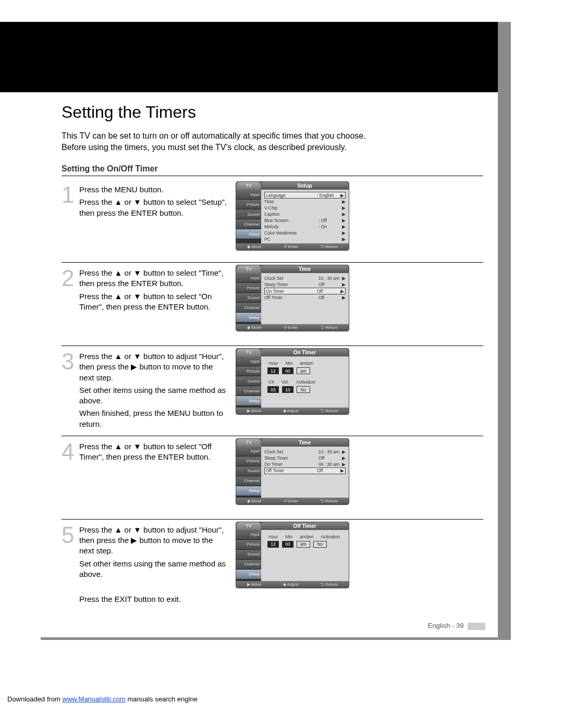 The height and width of the screenshot is (728, 563). What do you see at coordinates (305, 220) in the screenshot?
I see `osd-list-row: Blue Screen: Off▶` at bounding box center [305, 220].